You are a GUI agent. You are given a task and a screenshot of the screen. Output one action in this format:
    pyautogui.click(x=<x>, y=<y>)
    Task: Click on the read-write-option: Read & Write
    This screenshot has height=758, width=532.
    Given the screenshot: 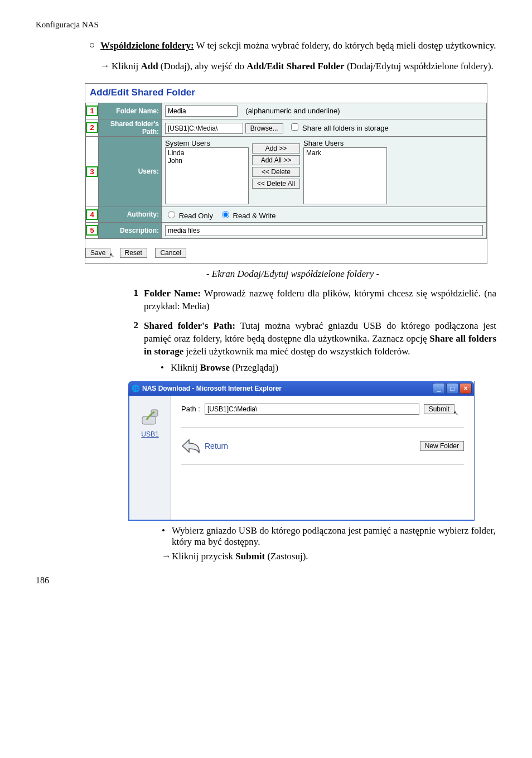 What is the action you would take?
    pyautogui.click(x=248, y=215)
    